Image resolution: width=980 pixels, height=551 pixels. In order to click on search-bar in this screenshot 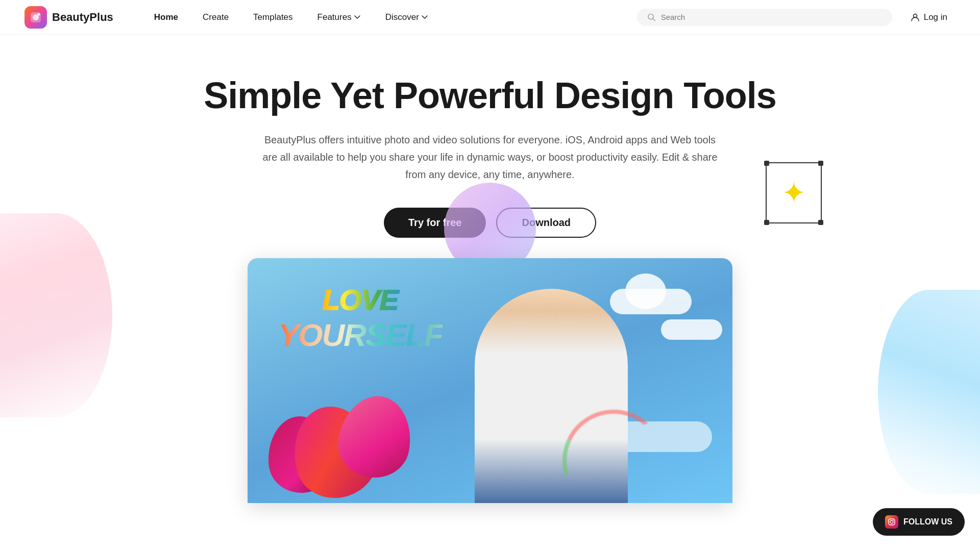, I will do `click(765, 17)`.